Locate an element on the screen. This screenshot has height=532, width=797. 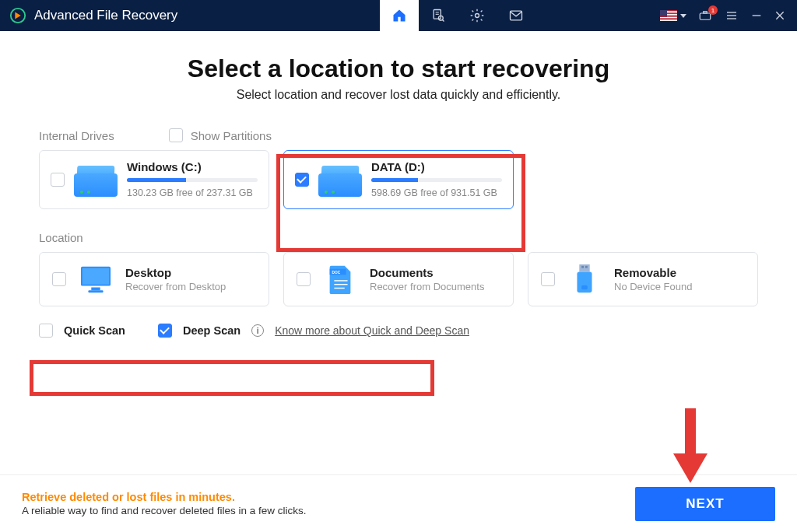
tab-mail is located at coordinates (516, 16).